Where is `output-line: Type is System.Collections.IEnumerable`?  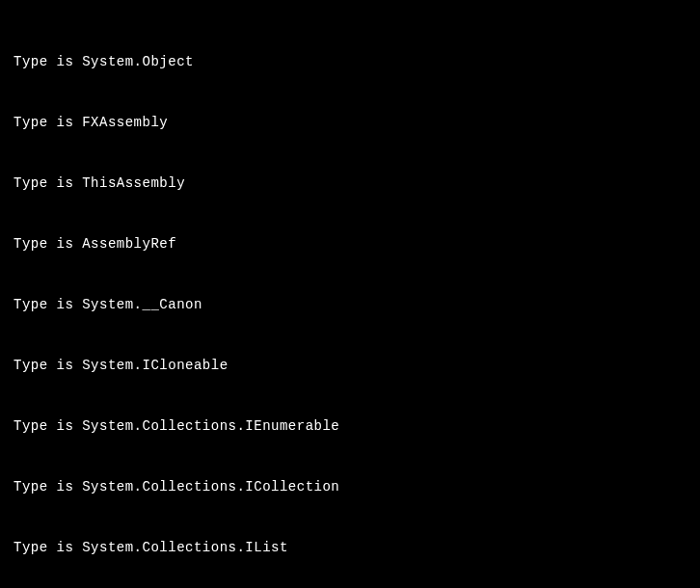 output-line: Type is System.Collections.IEnumerable is located at coordinates (350, 426).